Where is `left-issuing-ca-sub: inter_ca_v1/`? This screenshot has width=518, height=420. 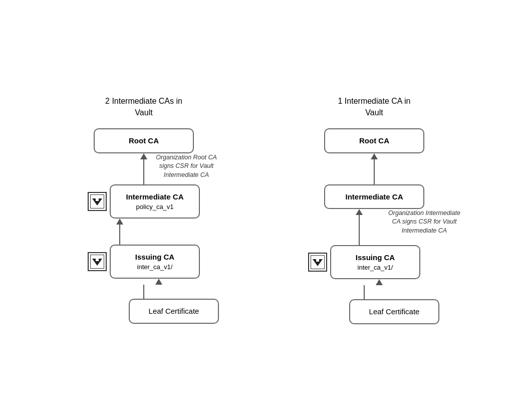
left-issuing-ca-sub: inter_ca_v1/ is located at coordinates (155, 267).